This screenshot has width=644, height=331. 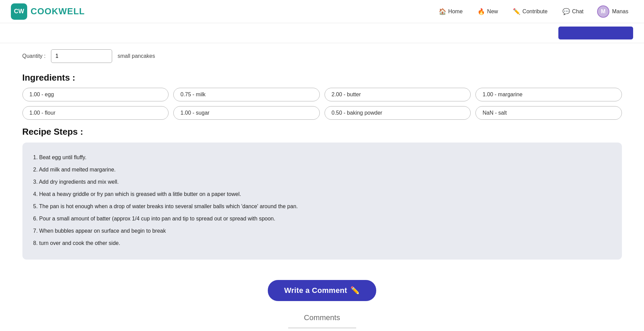 I want to click on search-bar, so click(x=596, y=33).